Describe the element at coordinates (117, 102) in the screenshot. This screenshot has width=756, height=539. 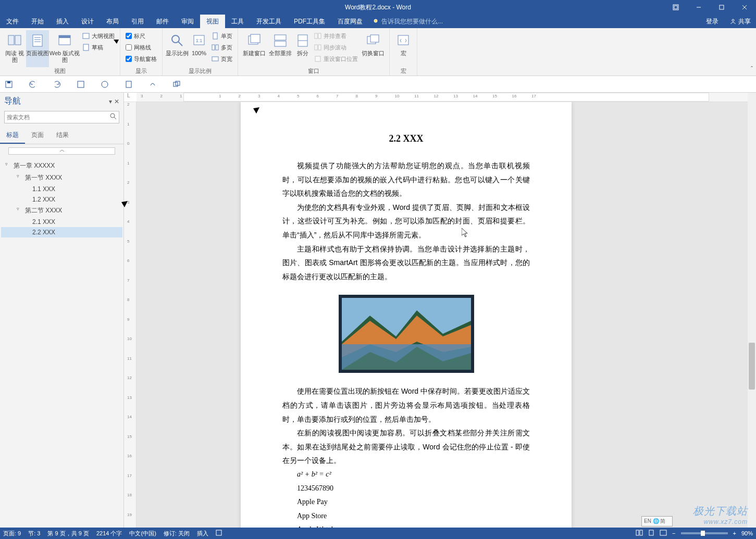
I see `nav-close-icon: ✕` at that location.